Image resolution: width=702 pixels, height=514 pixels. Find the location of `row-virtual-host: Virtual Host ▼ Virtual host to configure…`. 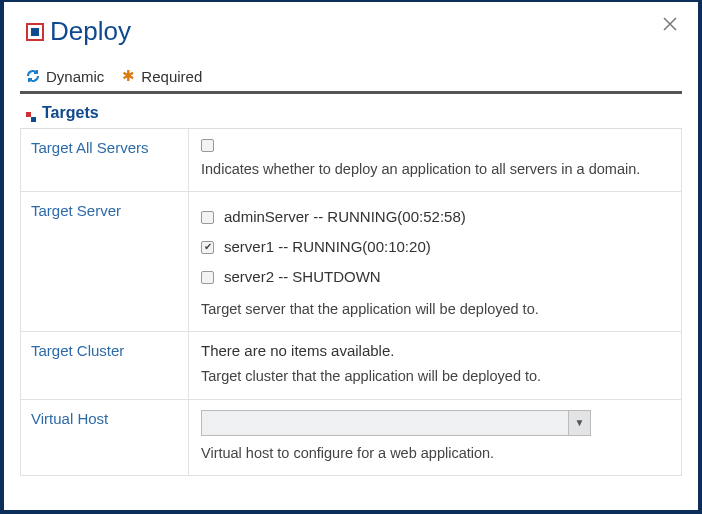

row-virtual-host: Virtual Host ▼ Virtual host to configure… is located at coordinates (351, 438).